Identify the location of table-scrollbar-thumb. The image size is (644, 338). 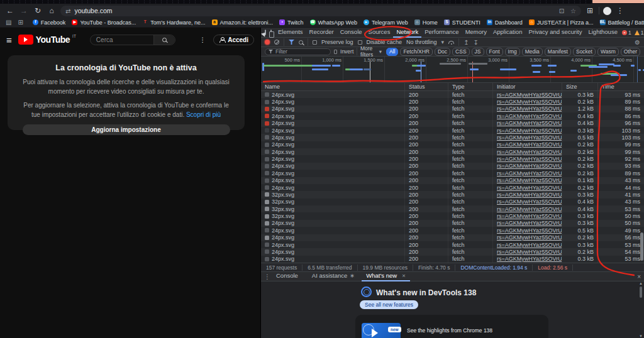
(641, 246).